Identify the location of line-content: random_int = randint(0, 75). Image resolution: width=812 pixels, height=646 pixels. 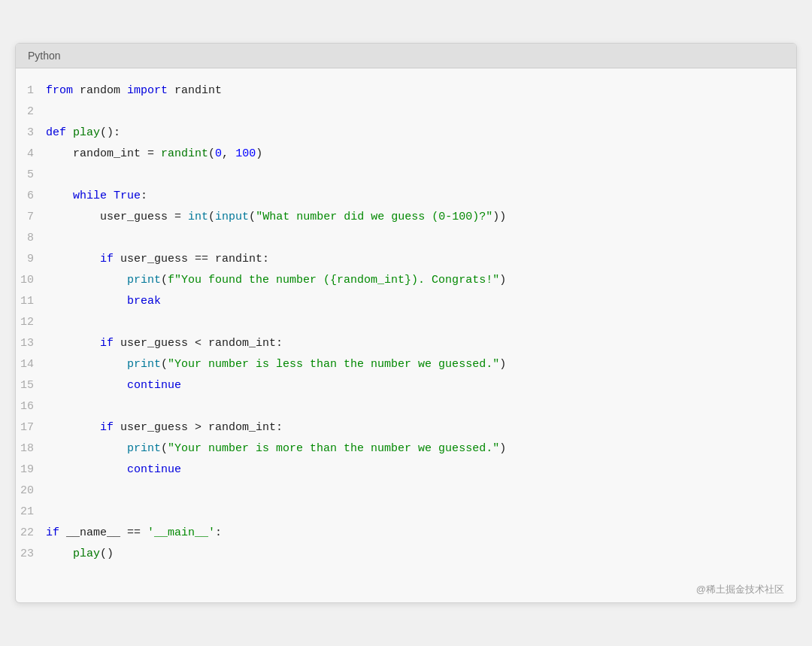
(415, 154).